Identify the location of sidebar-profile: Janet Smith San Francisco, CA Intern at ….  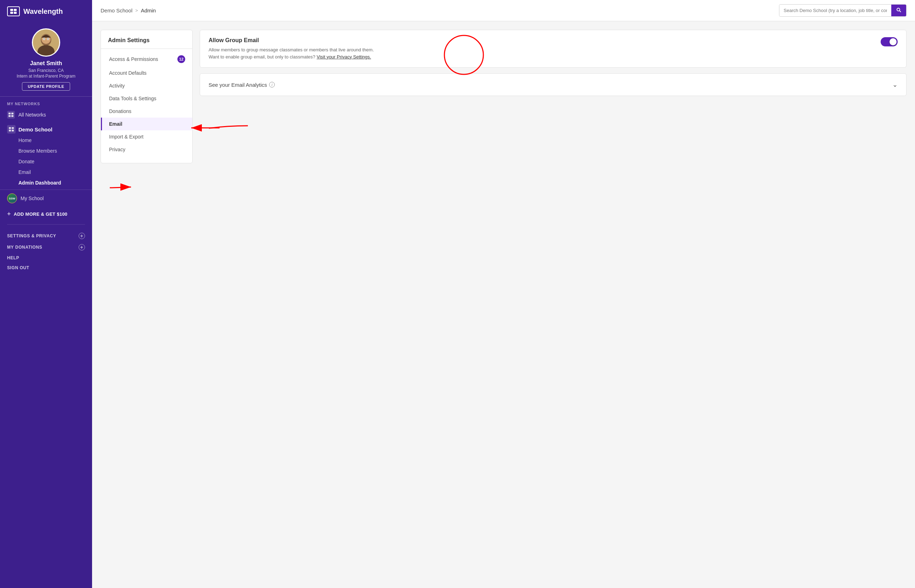
(46, 59).